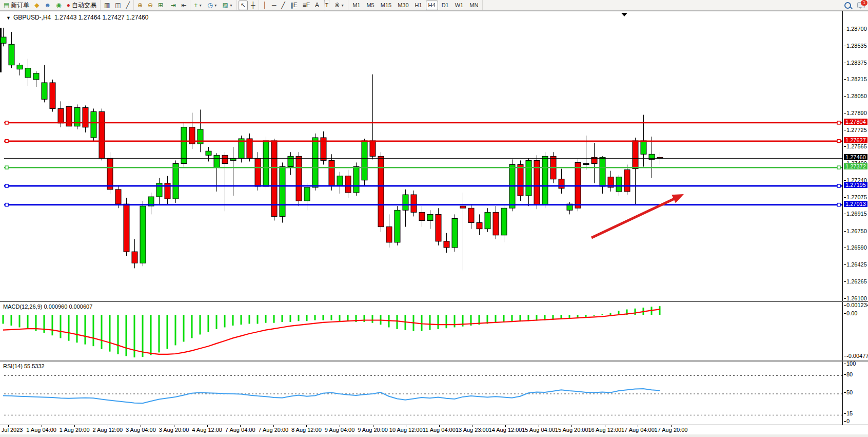 The image size is (868, 437). I want to click on timeframe-mn-button: MN, so click(474, 5).